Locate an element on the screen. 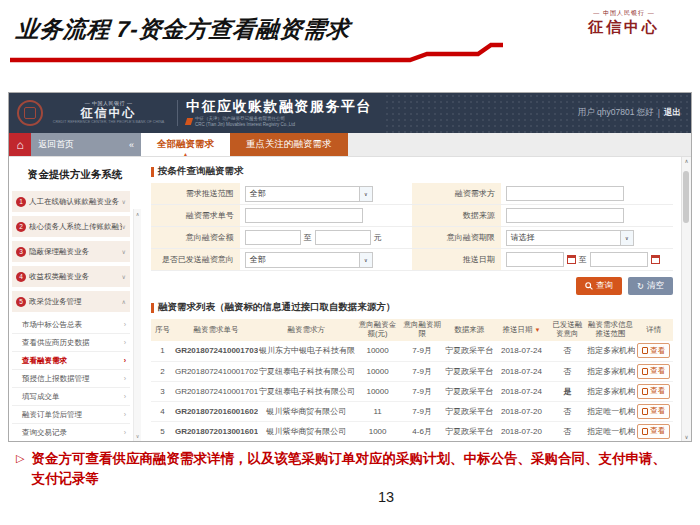  push-scope-select: 全部 ∨ is located at coordinates (309, 194).